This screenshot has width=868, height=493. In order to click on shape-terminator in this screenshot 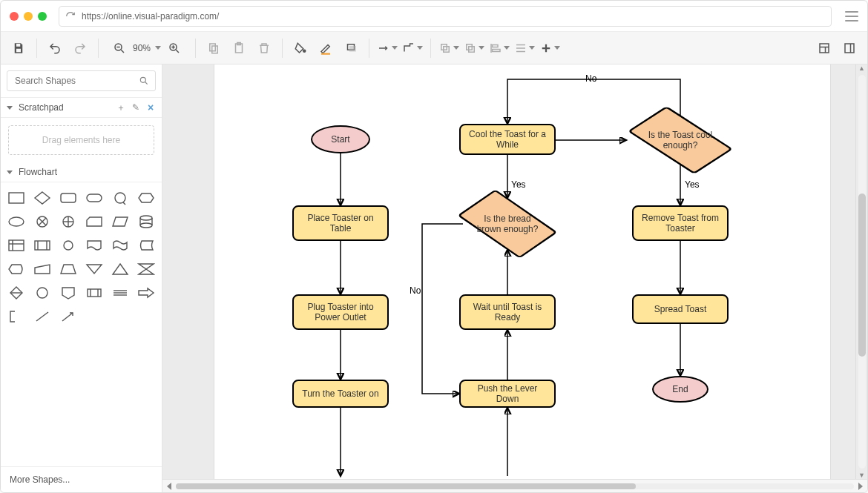, I will do `click(95, 198)`.